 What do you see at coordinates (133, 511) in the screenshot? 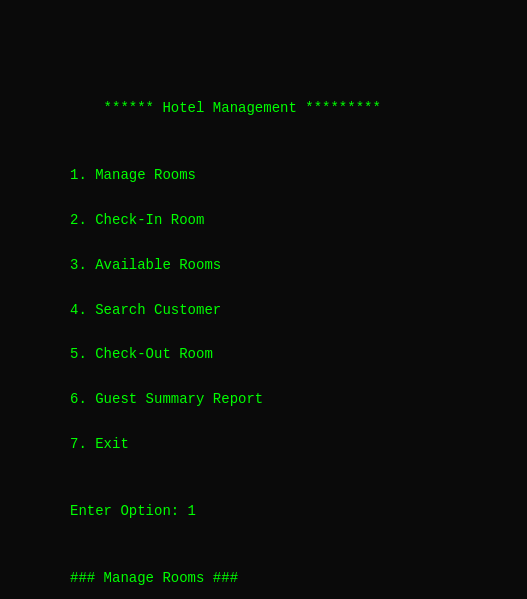
I see `enter-option-main: Enter Option: 1` at bounding box center [133, 511].